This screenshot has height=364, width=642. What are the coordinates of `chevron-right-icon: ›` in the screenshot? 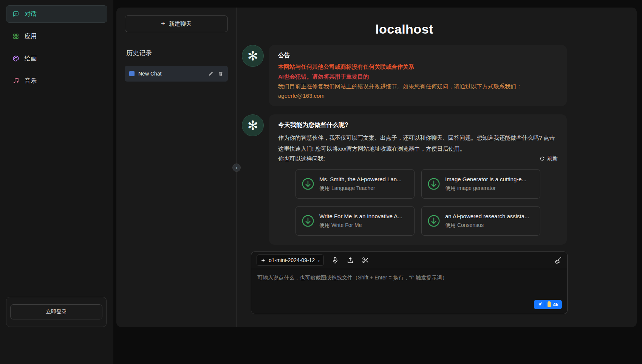 It's located at (319, 261).